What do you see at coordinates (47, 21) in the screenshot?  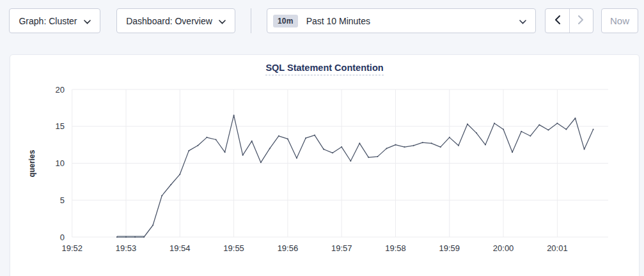 I see `graph-dropdown-label: Graph: Cluster` at bounding box center [47, 21].